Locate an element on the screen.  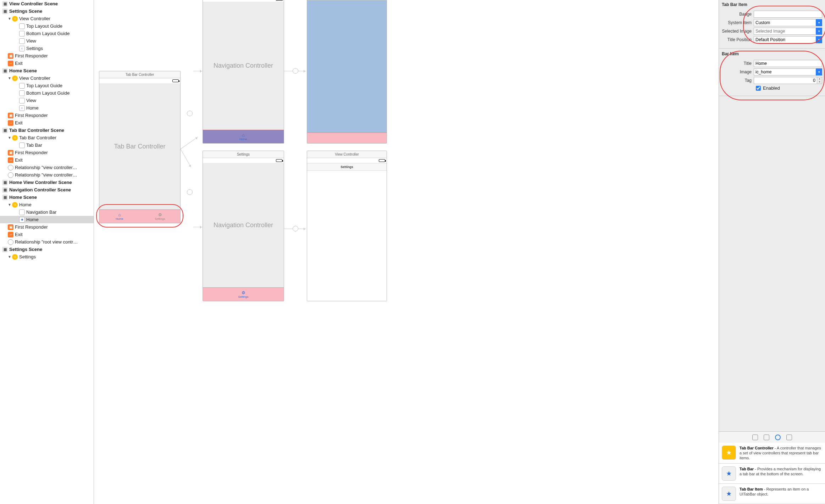
scene-settings2: ▦Settings Scene is located at coordinates (47, 250).